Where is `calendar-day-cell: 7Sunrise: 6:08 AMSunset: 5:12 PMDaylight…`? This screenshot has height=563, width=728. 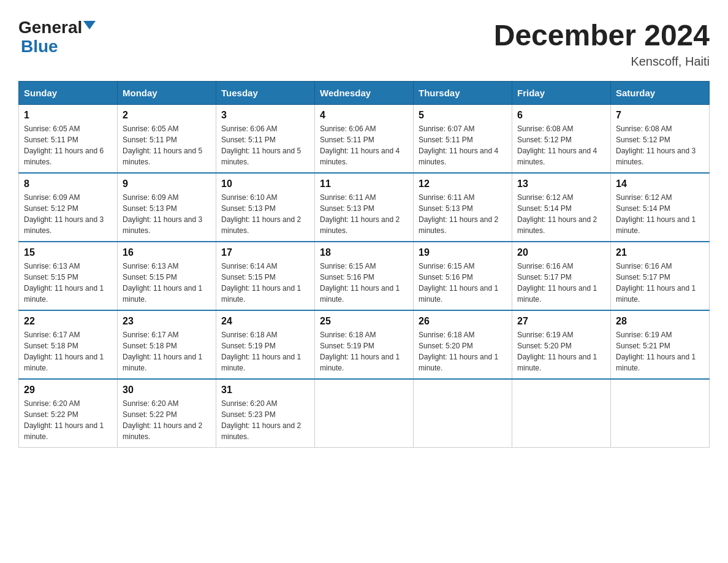 calendar-day-cell: 7Sunrise: 6:08 AMSunset: 5:12 PMDaylight… is located at coordinates (661, 139).